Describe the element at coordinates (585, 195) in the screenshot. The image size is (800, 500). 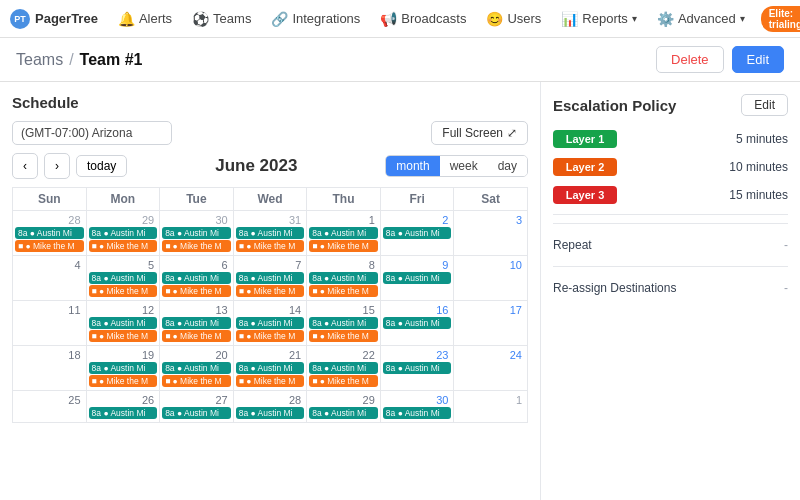
I see `layer3-badge: Layer 3` at that location.